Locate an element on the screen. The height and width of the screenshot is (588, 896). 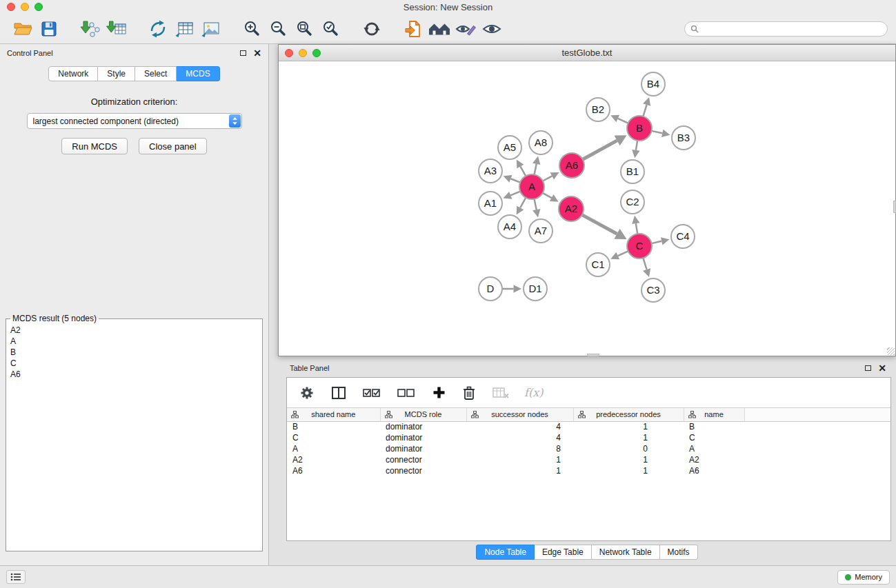
network-node-B1: B1 is located at coordinates (633, 172).